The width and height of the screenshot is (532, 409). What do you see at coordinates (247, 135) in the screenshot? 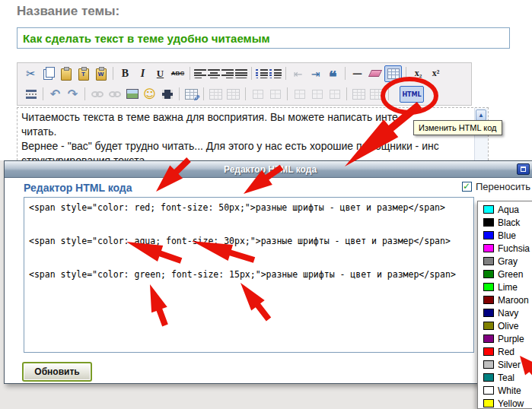
I see `wysiwyg-text: Читаемость текста в теме важна для воспр…` at bounding box center [247, 135].